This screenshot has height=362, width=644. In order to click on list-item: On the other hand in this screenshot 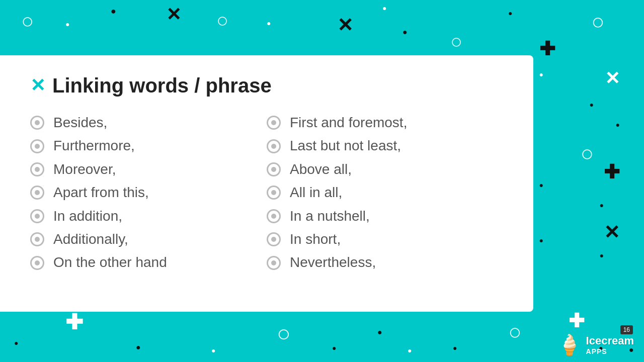, I will do `click(148, 262)`.